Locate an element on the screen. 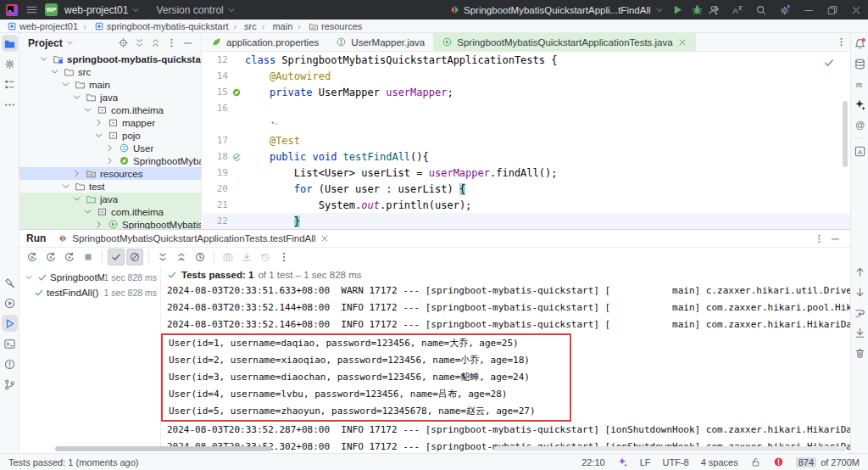 This screenshot has width=868, height=470. tab-options-icon is located at coordinates (841, 42).